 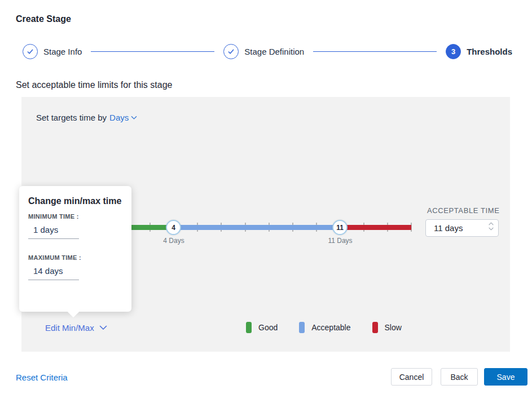 What do you see at coordinates (264, 52) in the screenshot?
I see `step-stage-definition: Stage Definition` at bounding box center [264, 52].